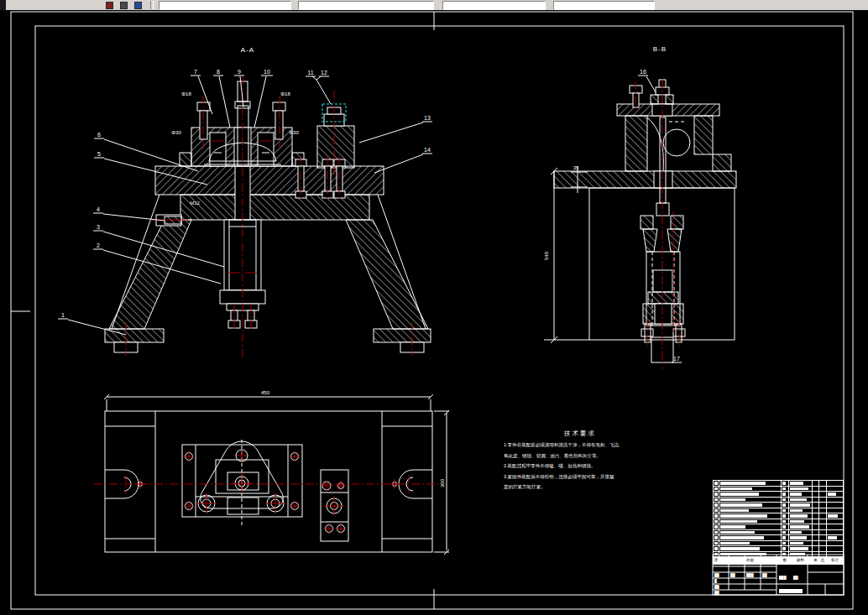 Image resolution: width=868 pixels, height=615 pixels. Describe the element at coordinates (265, 393) in the screenshot. I see `dim-plan-width: 450` at that location.